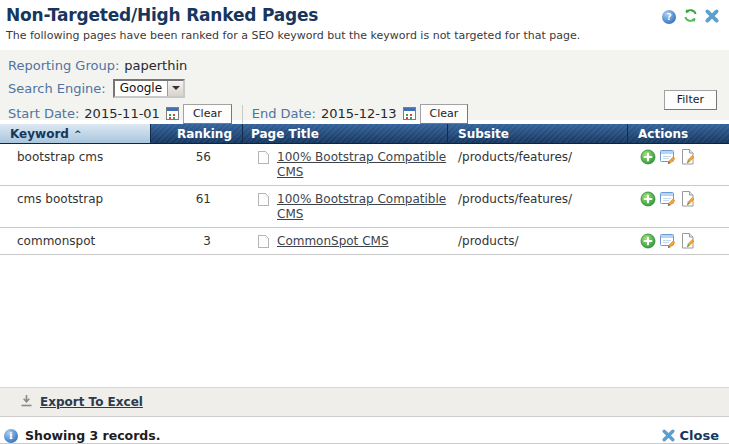  What do you see at coordinates (700, 436) in the screenshot?
I see `close-label: Close` at bounding box center [700, 436].